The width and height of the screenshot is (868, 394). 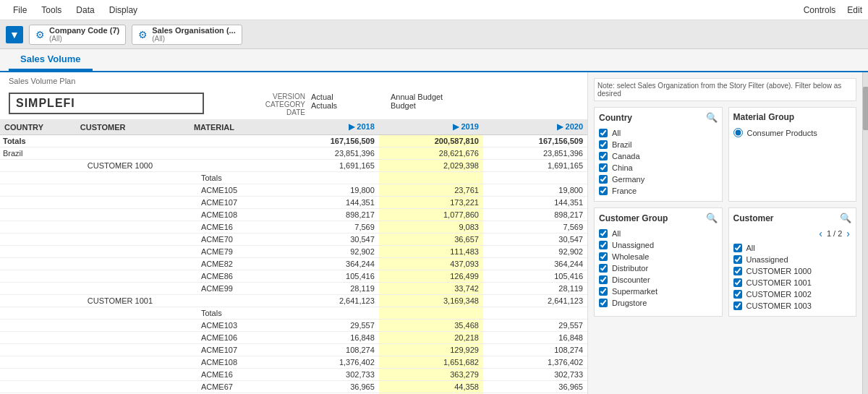 I want to click on nav-data: Data, so click(x=85, y=10).